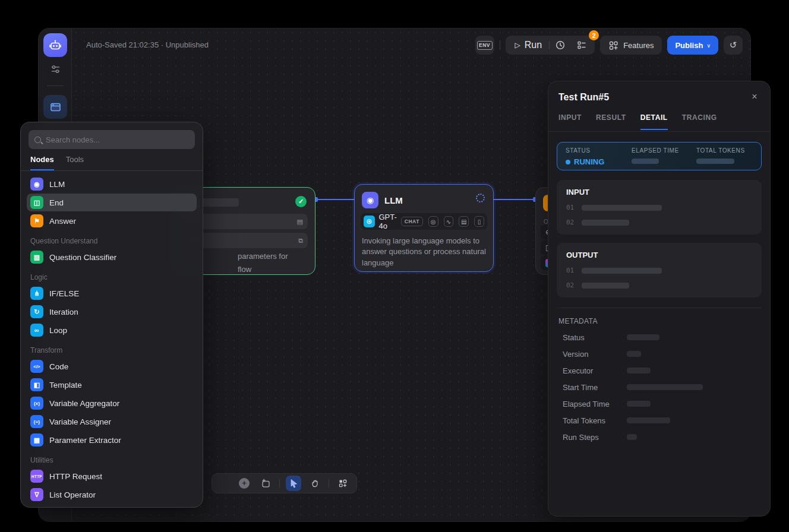 This screenshot has width=789, height=532. Describe the element at coordinates (659, 337) in the screenshot. I see `metadata-row: Status` at that location.